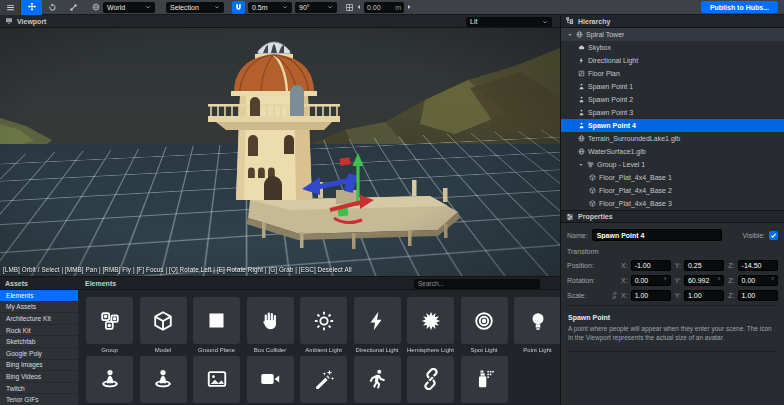 The width and height of the screenshot is (784, 405). What do you see at coordinates (758, 296) in the screenshot?
I see `scale-z-input: 1.00` at bounding box center [758, 296].